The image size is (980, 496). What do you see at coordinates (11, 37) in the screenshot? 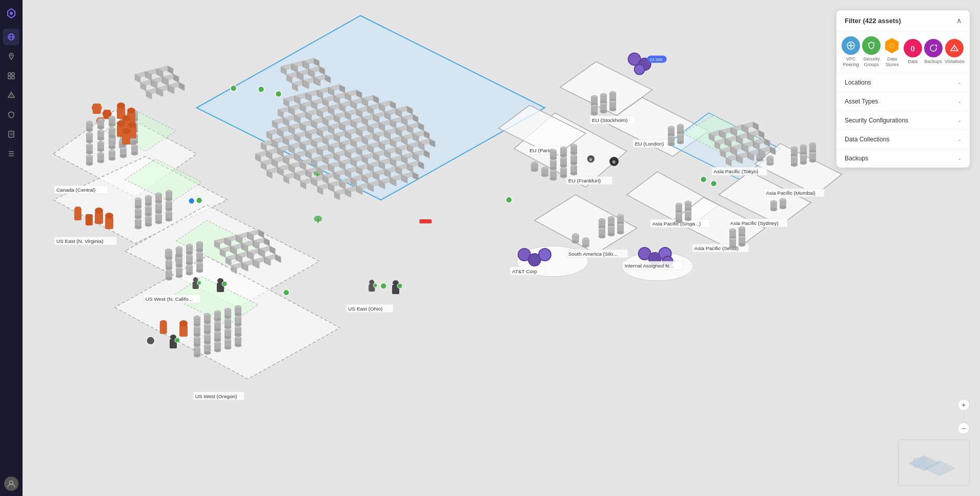
I see `sidebar-item-map` at bounding box center [11, 37].